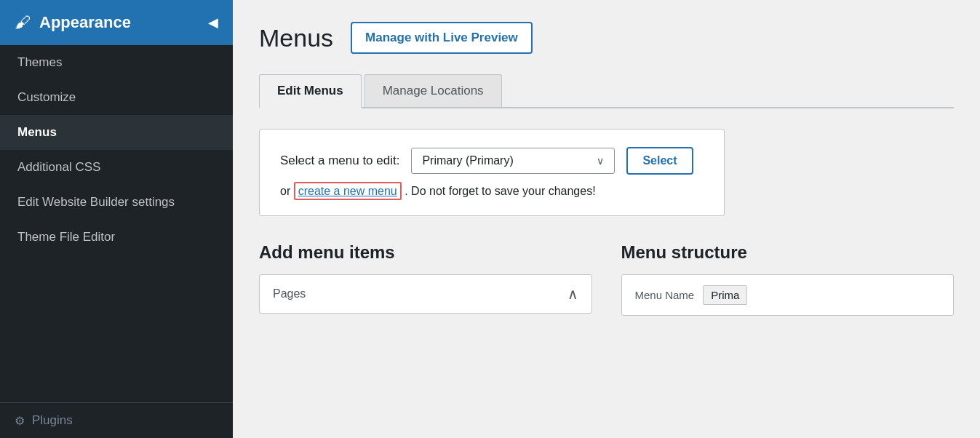 The height and width of the screenshot is (438, 980). I want to click on page-title: Menus, so click(296, 38).